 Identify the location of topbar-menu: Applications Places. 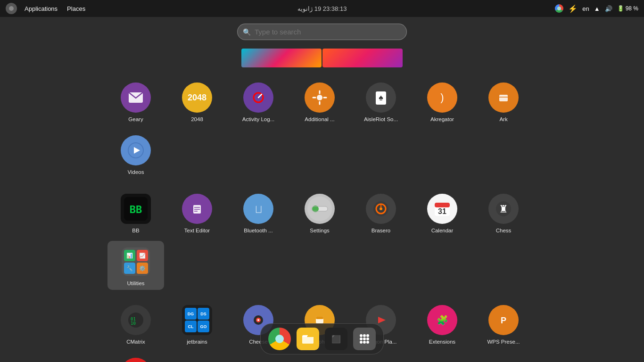
(55, 8).